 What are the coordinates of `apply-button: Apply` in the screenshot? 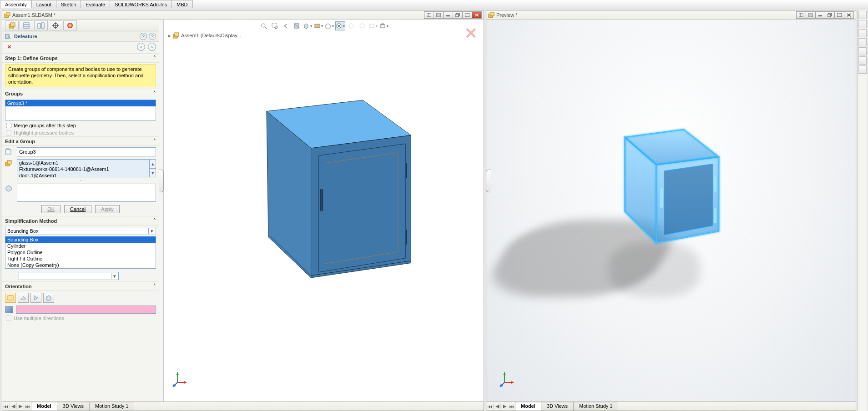 It's located at (107, 209).